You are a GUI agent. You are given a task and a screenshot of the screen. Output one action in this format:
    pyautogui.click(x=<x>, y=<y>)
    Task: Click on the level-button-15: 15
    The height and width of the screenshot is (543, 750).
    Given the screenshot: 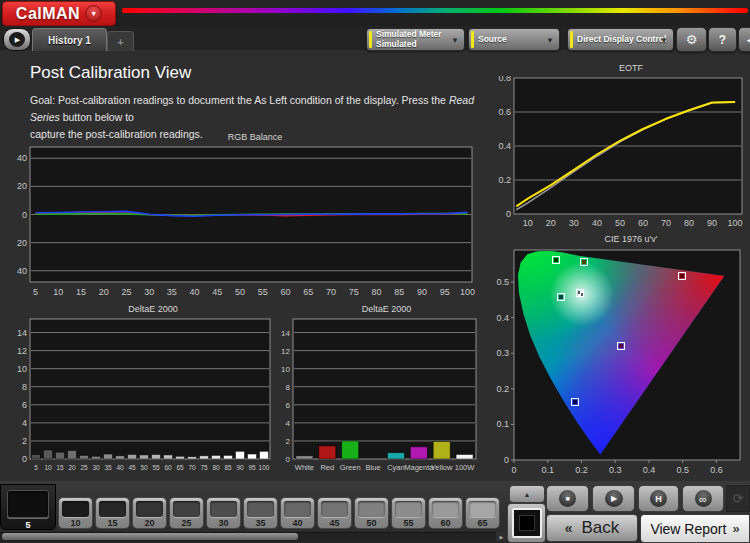 What is the action you would take?
    pyautogui.click(x=112, y=513)
    